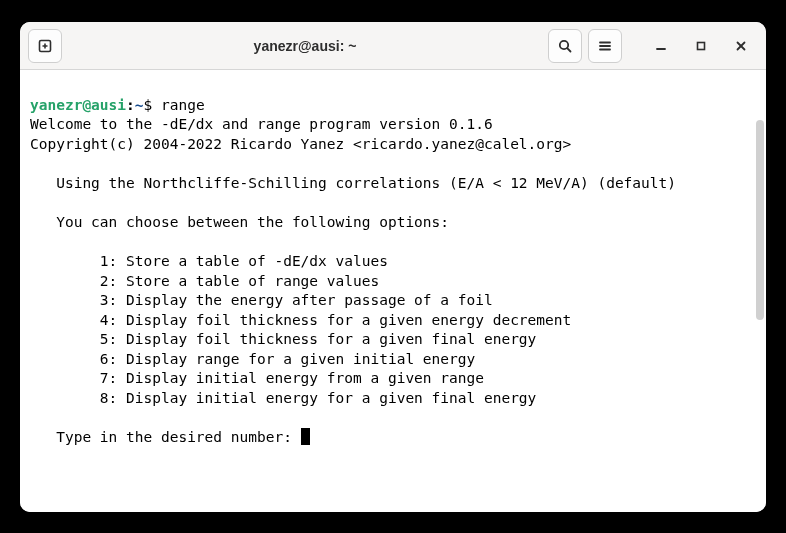 Image resolution: width=786 pixels, height=533 pixels. What do you see at coordinates (661, 46) in the screenshot?
I see `minimize-button` at bounding box center [661, 46].